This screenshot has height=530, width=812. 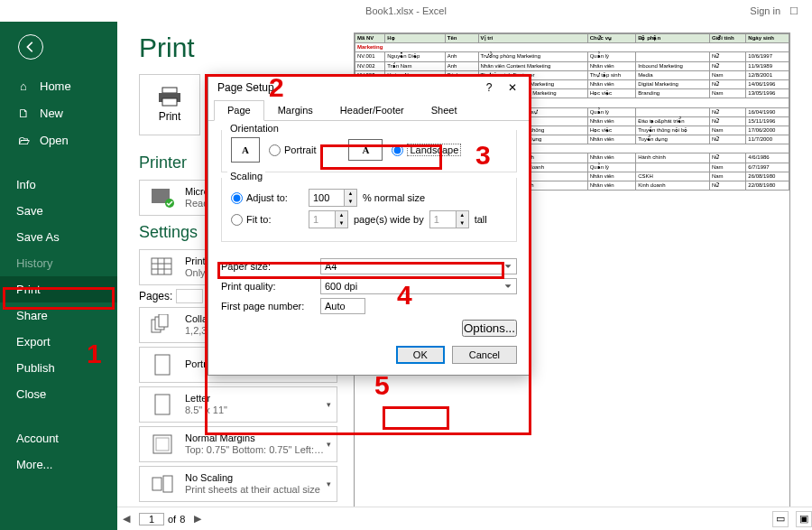 I want to click on scaling-group: Adjust to: ▲▼ % normal size Fit to: ▲▼ p…, so click(x=369, y=209).